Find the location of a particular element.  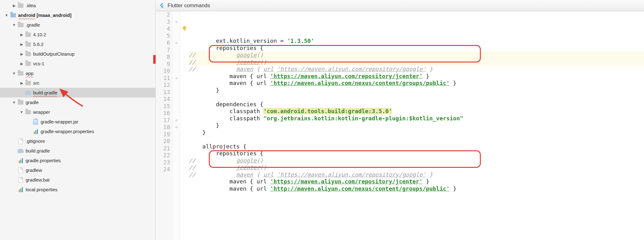

tree-item: ▼gradle is located at coordinates (78, 102).